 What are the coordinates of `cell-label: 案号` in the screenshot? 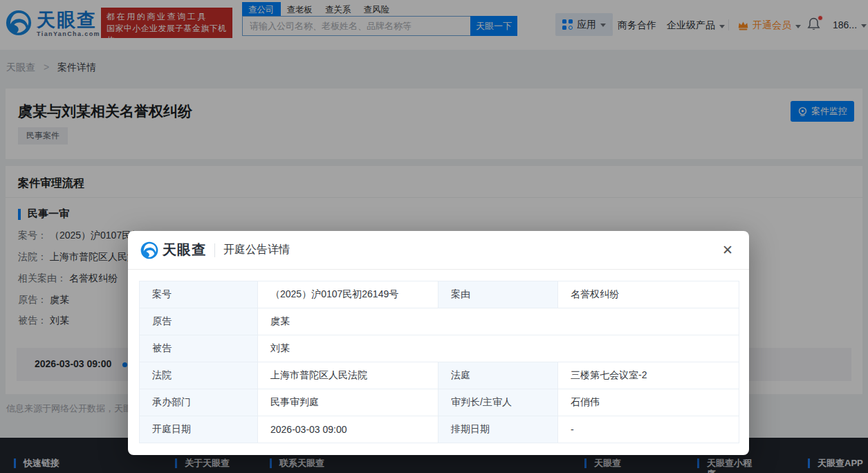 It's located at (199, 295).